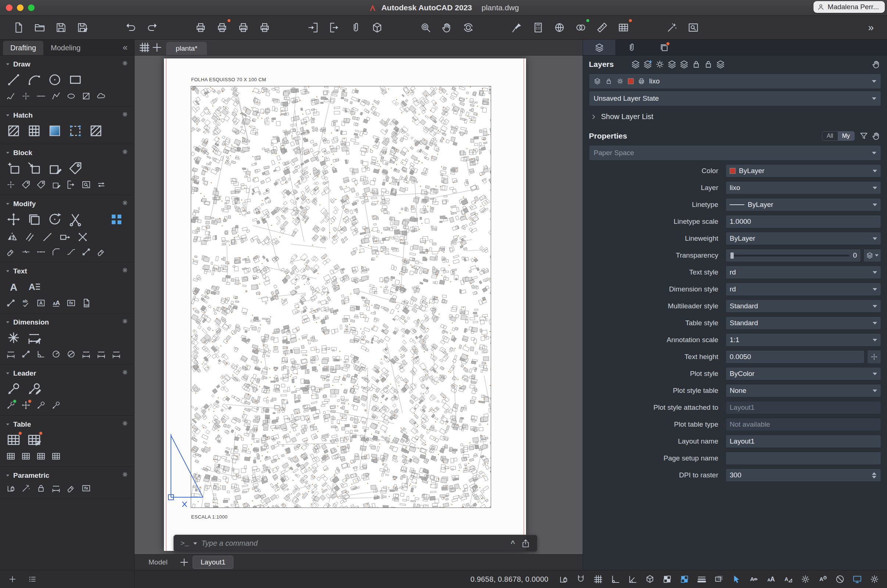 The height and width of the screenshot is (588, 887). What do you see at coordinates (538, 28) in the screenshot?
I see `quick-calc-button` at bounding box center [538, 28].